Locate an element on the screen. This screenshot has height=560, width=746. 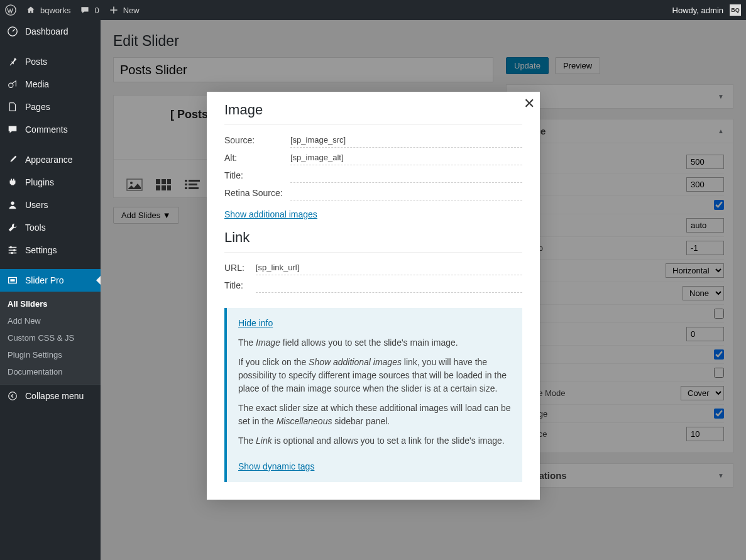
comments-icon is located at coordinates (13, 129).